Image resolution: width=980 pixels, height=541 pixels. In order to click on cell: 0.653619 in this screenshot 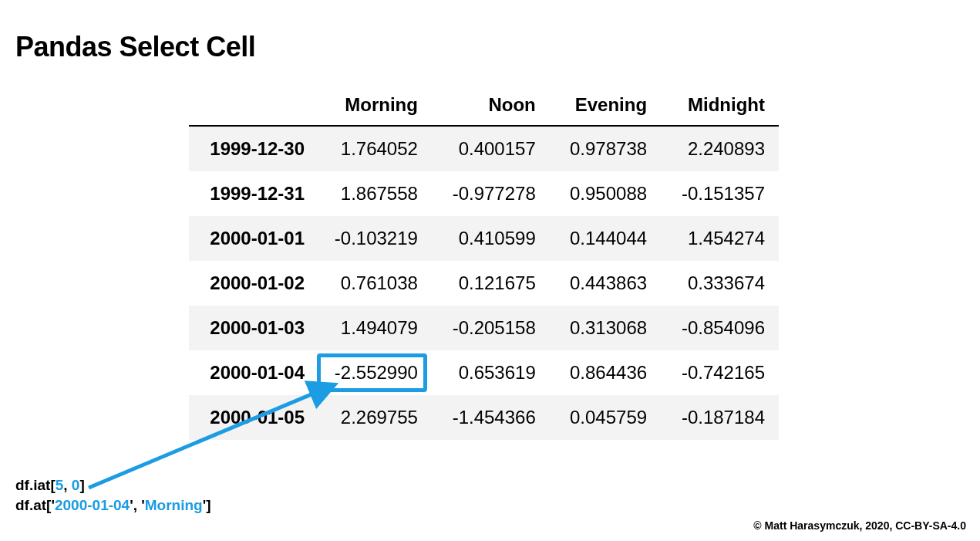, I will do `click(490, 373)`.